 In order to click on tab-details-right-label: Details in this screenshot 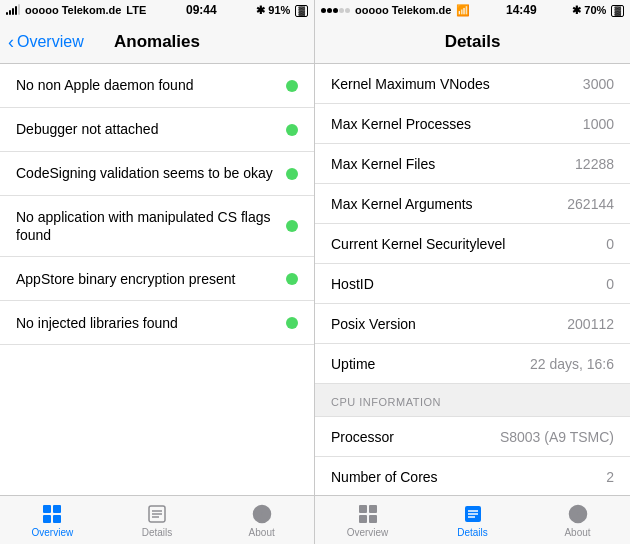, I will do `click(472, 532)`.